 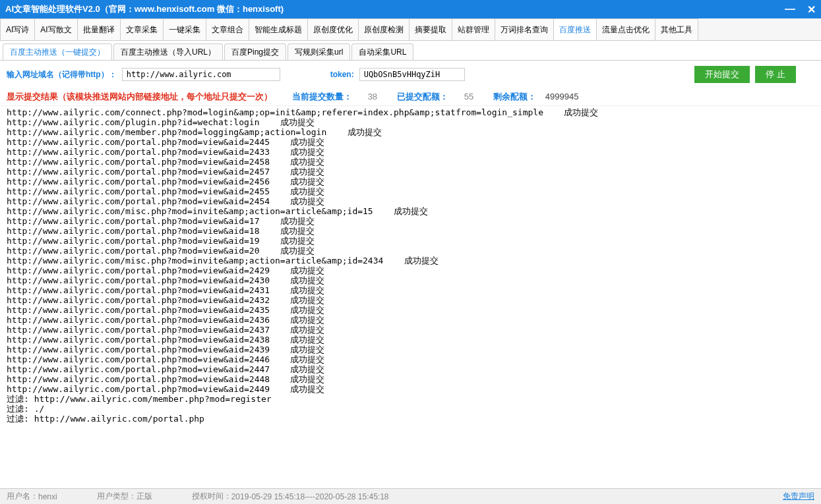 I want to click on close-icon: ✕, so click(x=811, y=9).